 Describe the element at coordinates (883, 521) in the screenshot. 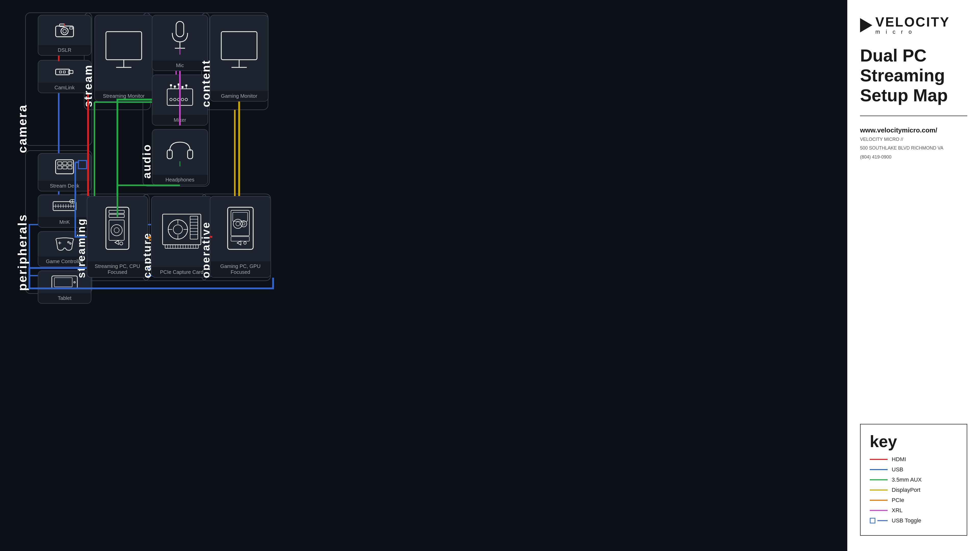

I see `toggle-line-icon` at that location.